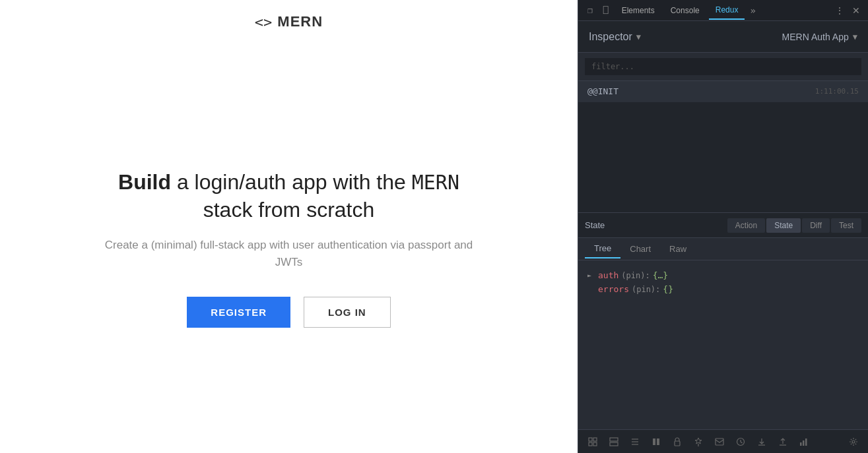  I want to click on button-group: REGISTER LOG IN, so click(288, 313).